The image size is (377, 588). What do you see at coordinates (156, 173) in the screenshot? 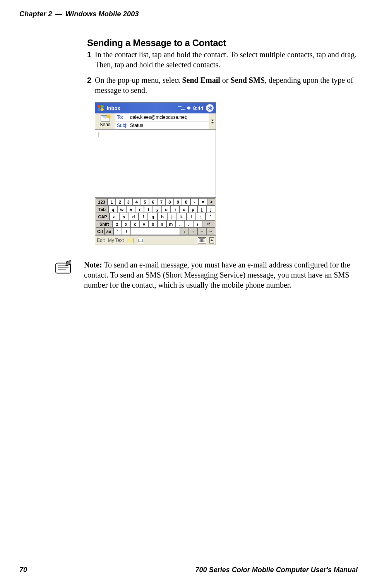
I see `device-screenshot: Inbox 8:44 ok Send To: dale.klees@mcleod…` at bounding box center [156, 173].